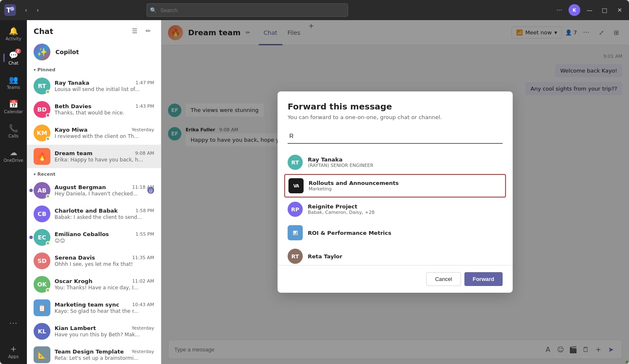 The height and width of the screenshot is (364, 629). What do you see at coordinates (13, 58) in the screenshot?
I see `sidebar-item-chat: 💬 Chat 2` at bounding box center [13, 58].